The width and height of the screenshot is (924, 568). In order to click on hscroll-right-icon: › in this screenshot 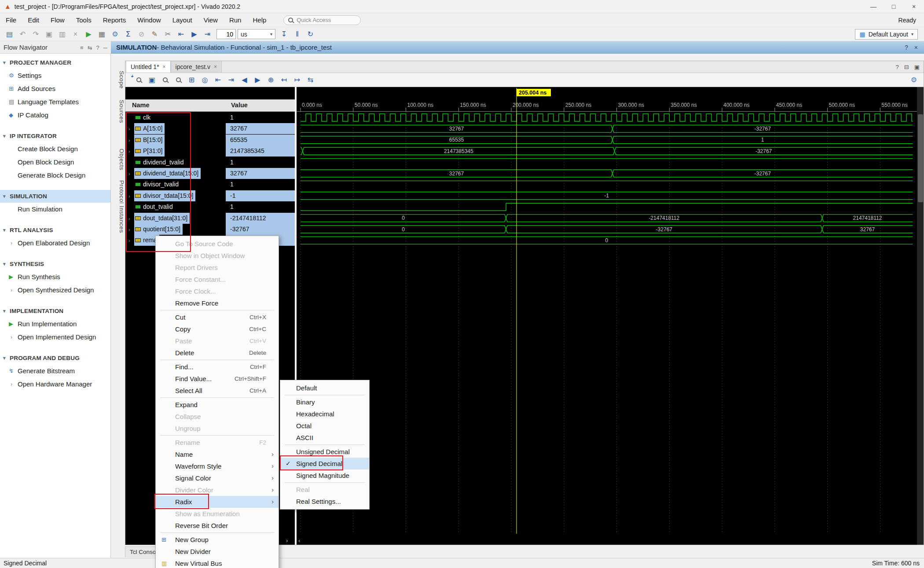, I will do `click(287, 541)`.